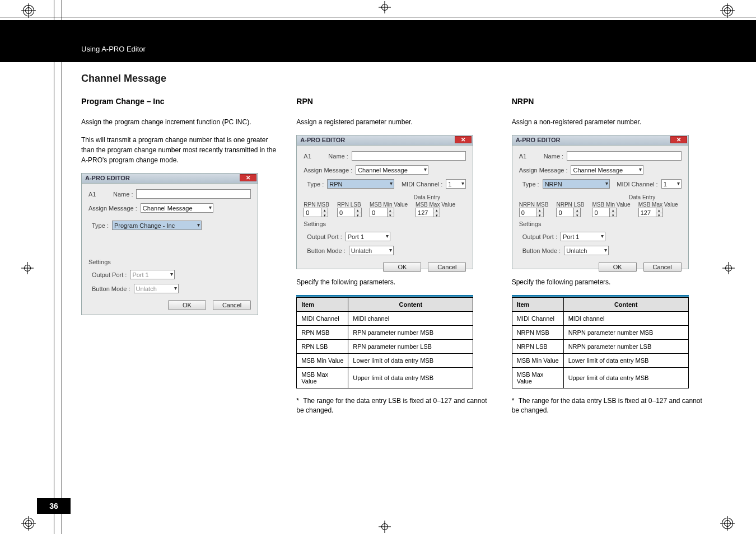  I want to click on nrpn-lsb-label: NRPN LSB, so click(570, 205).